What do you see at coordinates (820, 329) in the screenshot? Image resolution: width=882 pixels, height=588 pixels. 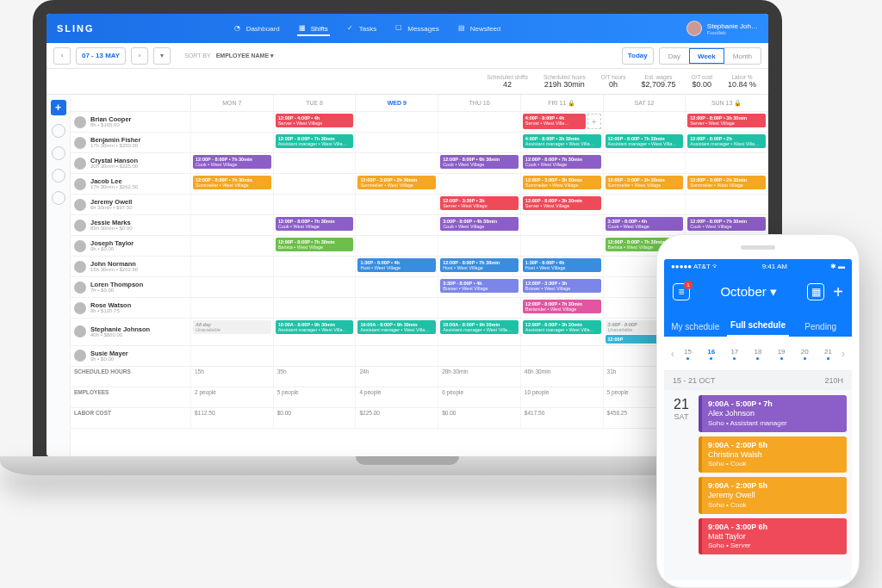 I see `tab-pending: Pending` at bounding box center [820, 329].